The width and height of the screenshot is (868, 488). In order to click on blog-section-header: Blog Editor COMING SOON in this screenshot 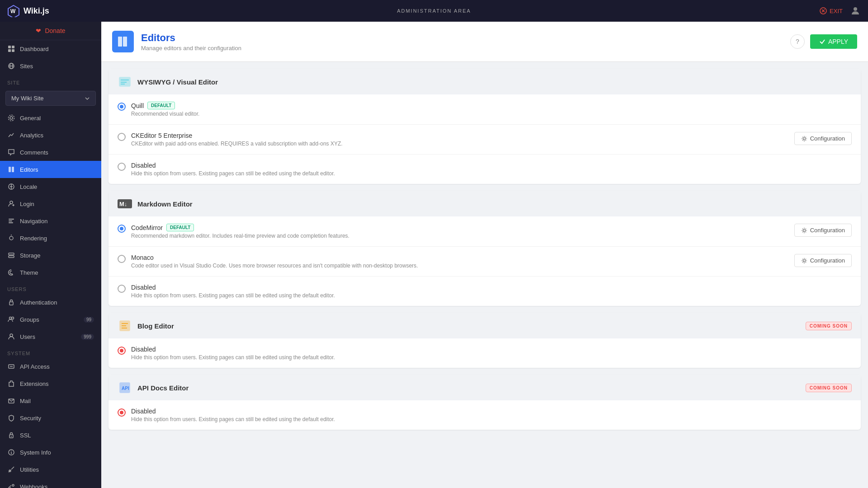, I will do `click(485, 326)`.